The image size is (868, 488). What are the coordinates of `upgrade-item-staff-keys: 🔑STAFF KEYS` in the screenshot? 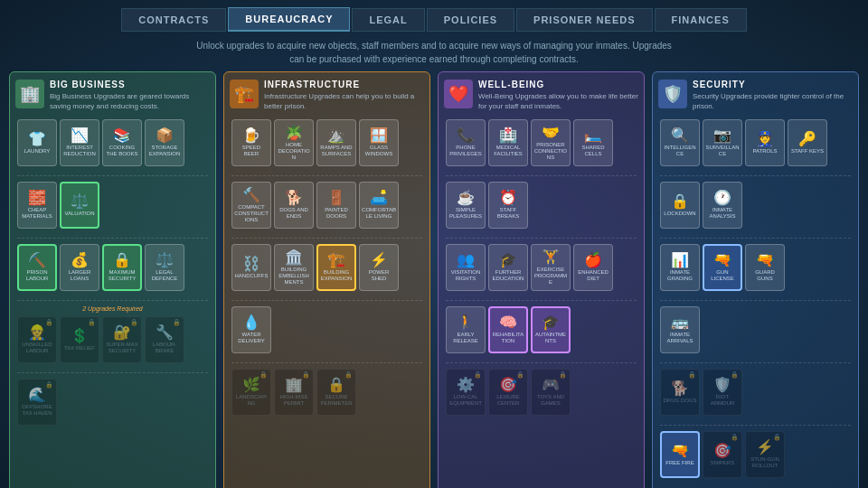 It's located at (807, 143).